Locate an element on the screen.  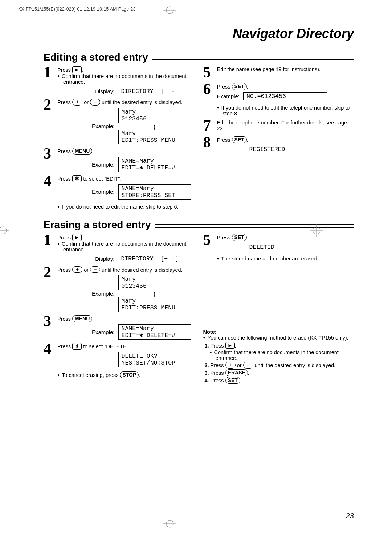
note-heading: Note: is located at coordinates (279, 332).